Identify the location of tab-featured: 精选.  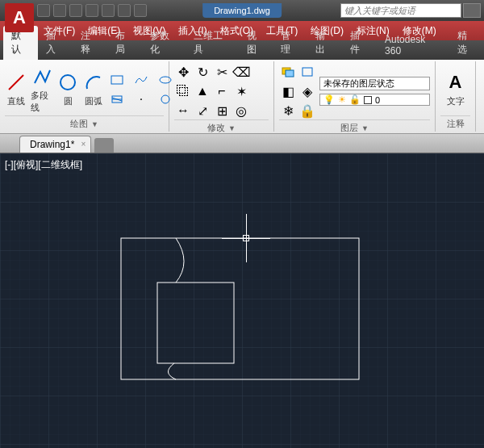
(466, 43).